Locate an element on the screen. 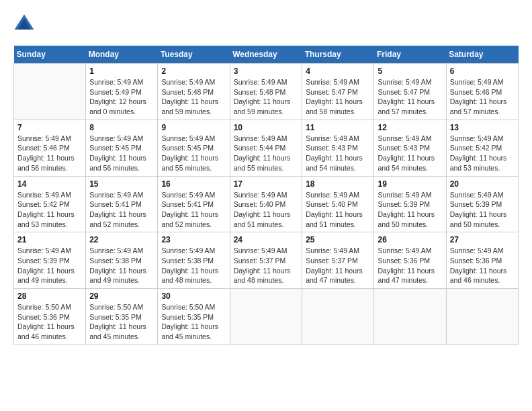 The width and height of the screenshot is (532, 411). calendar-cell: 20Sunrise: 5:49 AMSunset: 5:39 PMDayligh… is located at coordinates (482, 204).